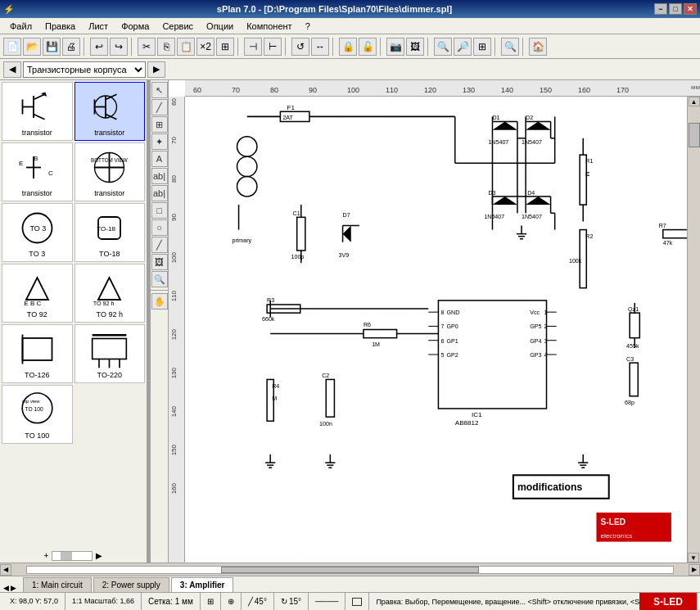 The width and height of the screenshot is (700, 610). I want to click on minimize-button: −, so click(661, 9).